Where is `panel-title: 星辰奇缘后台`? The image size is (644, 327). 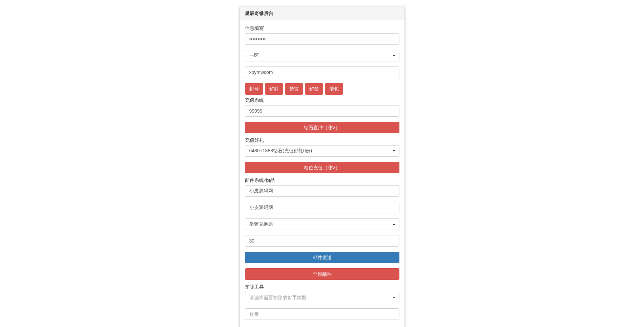 panel-title: 星辰奇缘后台 is located at coordinates (322, 14).